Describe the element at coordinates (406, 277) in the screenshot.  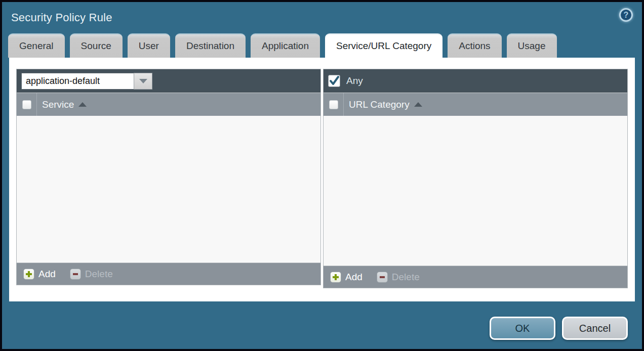
I see `url-category-delete-label: Delete` at that location.